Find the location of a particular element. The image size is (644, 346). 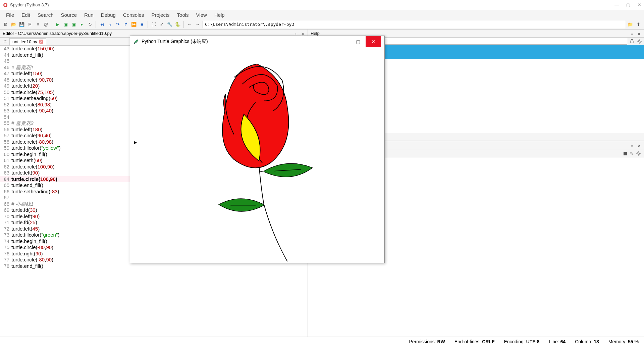

new-file-icon: 🗎 is located at coordinates (6, 24).